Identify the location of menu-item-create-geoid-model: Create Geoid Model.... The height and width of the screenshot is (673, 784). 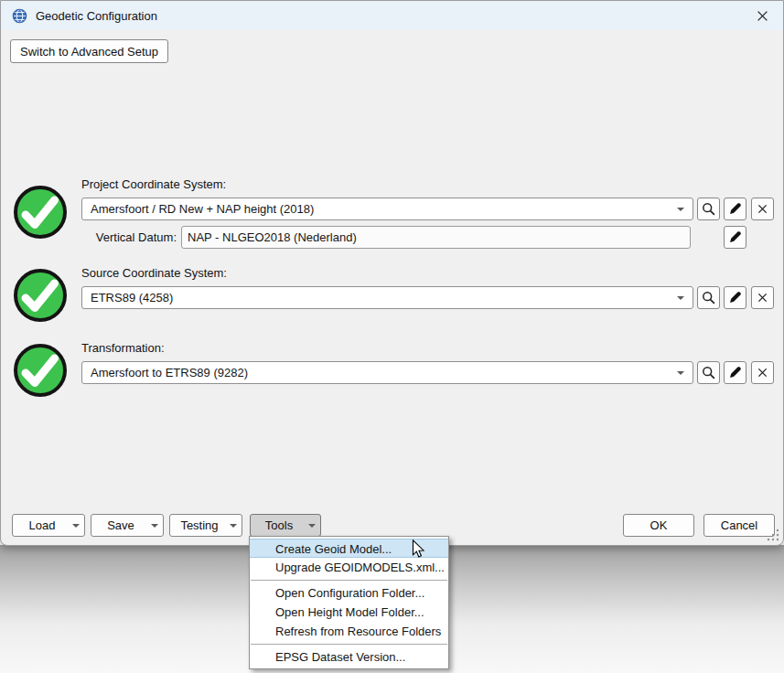
(349, 549).